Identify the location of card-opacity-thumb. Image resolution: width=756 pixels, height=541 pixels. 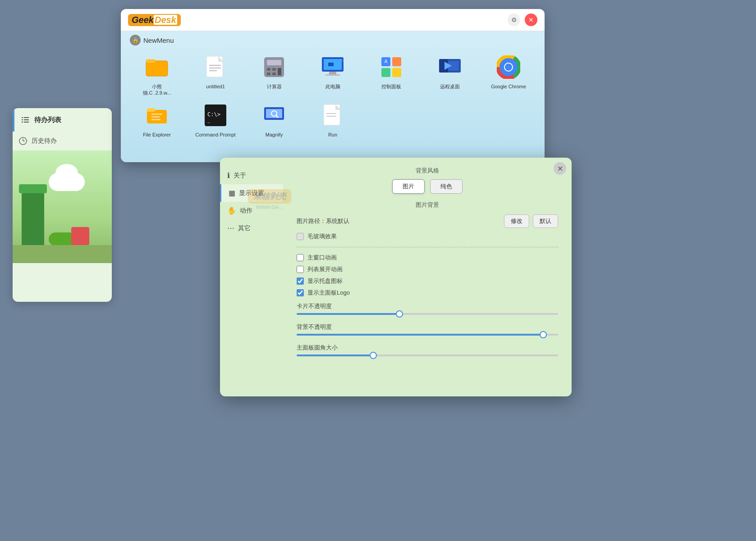
(399, 314).